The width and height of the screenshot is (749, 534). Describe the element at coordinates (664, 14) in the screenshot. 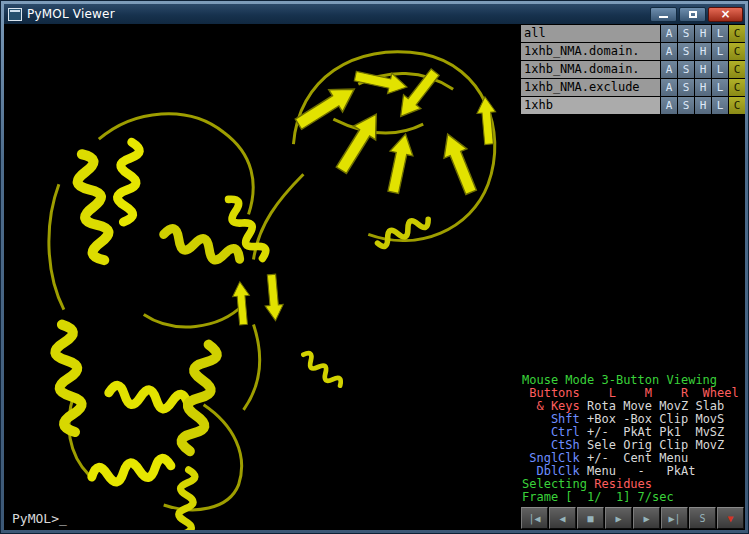

I see `minimize-button` at that location.